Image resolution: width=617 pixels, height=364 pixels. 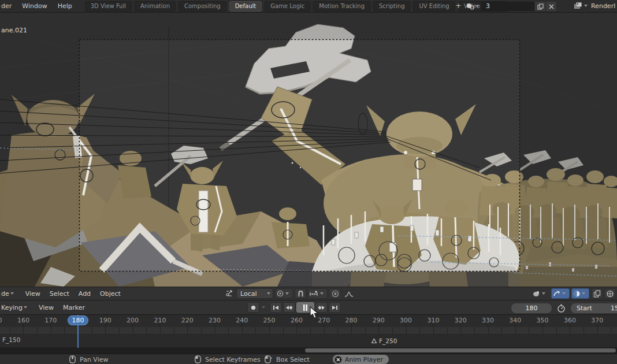 I want to click on falloff-curve-icon, so click(x=349, y=294).